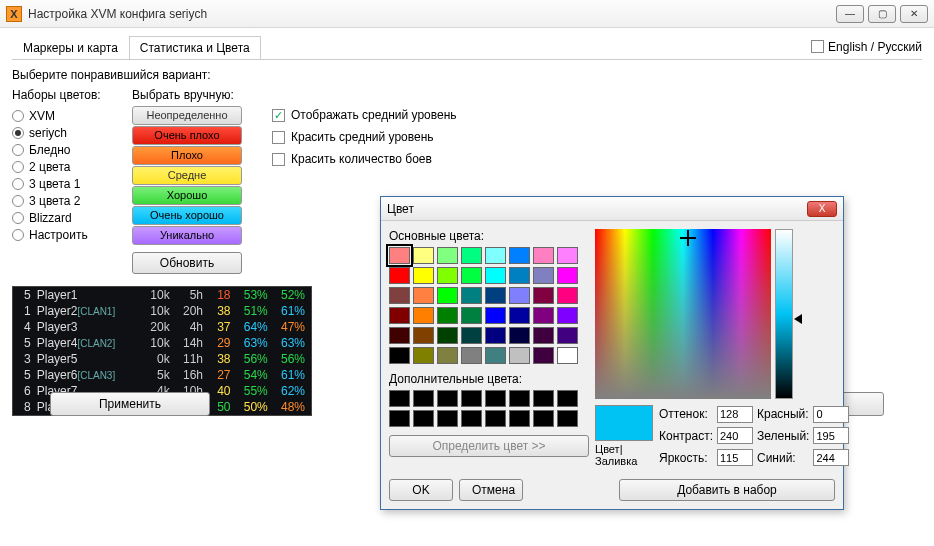  I want to click on tab-markers: Маркеры и карта, so click(70, 48).